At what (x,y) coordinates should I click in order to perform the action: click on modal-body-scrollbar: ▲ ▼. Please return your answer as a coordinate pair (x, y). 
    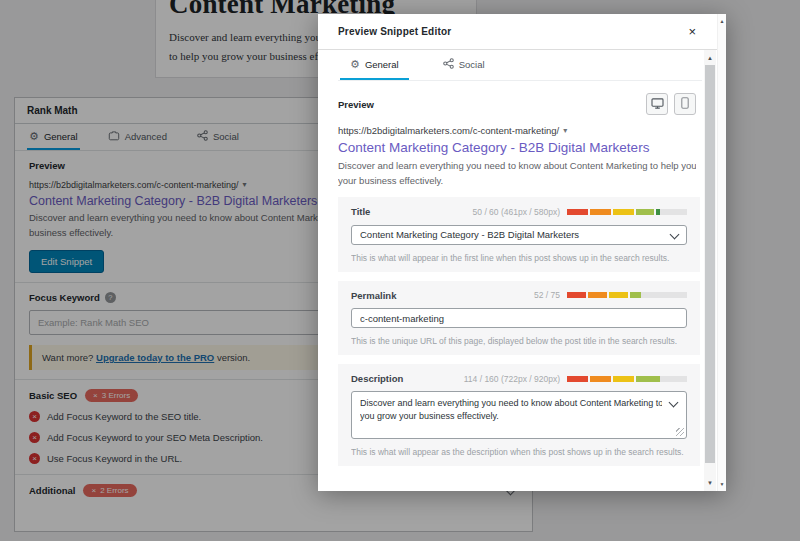
    Looking at the image, I should click on (710, 270).